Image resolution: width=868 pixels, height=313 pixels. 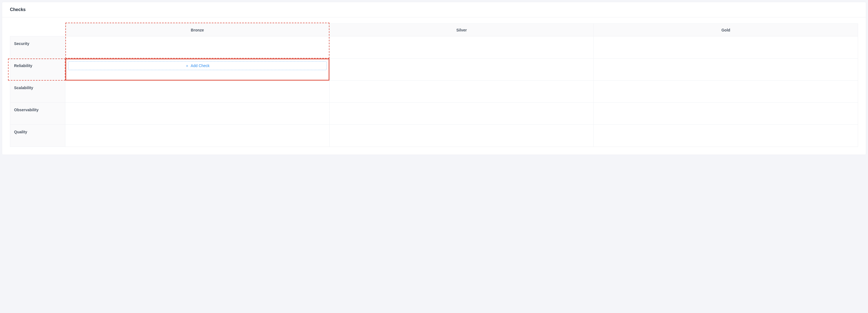 I want to click on cell-reliability-silver, so click(x=462, y=69).